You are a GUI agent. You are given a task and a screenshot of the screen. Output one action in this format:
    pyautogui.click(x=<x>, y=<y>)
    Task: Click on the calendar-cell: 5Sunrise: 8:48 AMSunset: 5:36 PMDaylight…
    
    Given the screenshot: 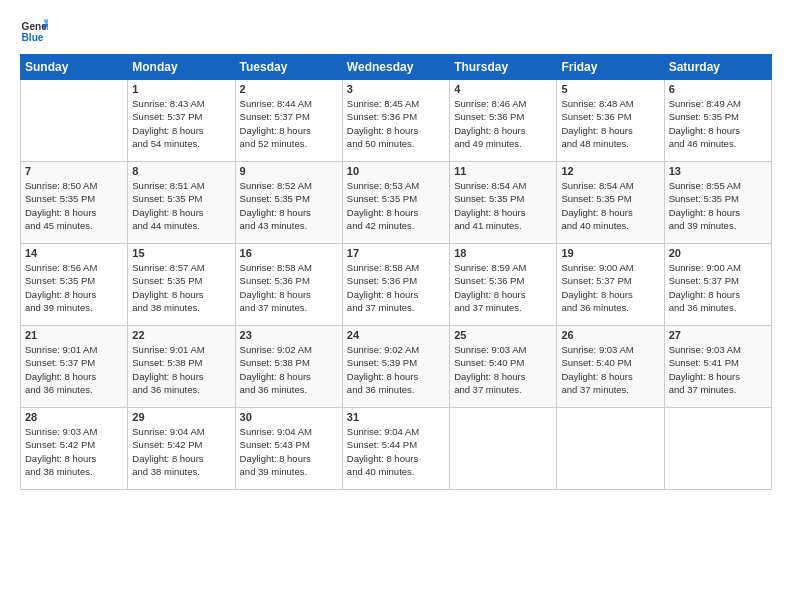 What is the action you would take?
    pyautogui.click(x=610, y=121)
    